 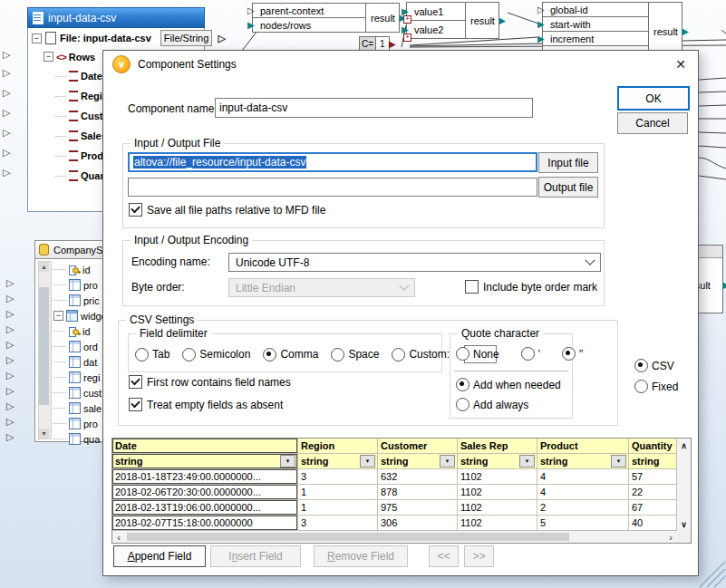 I want to click on table-cell: 2018-02-07T15:18:00.0000000, so click(x=205, y=524).